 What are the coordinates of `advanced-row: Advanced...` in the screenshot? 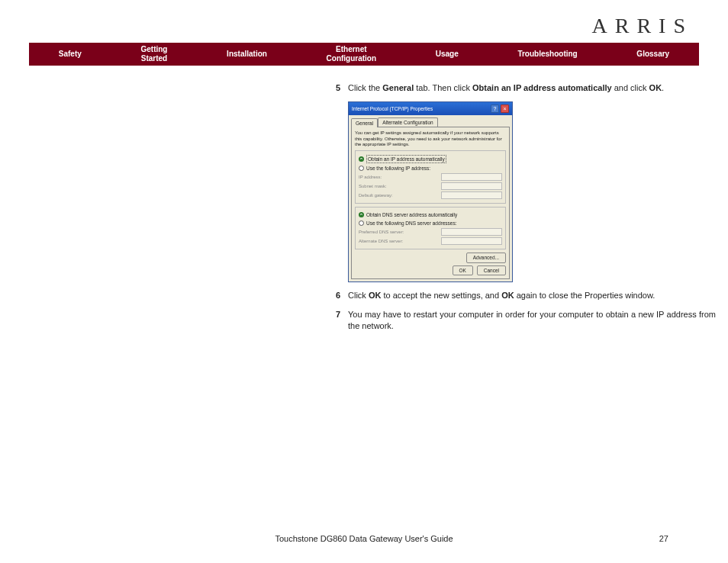 It's located at (430, 258).